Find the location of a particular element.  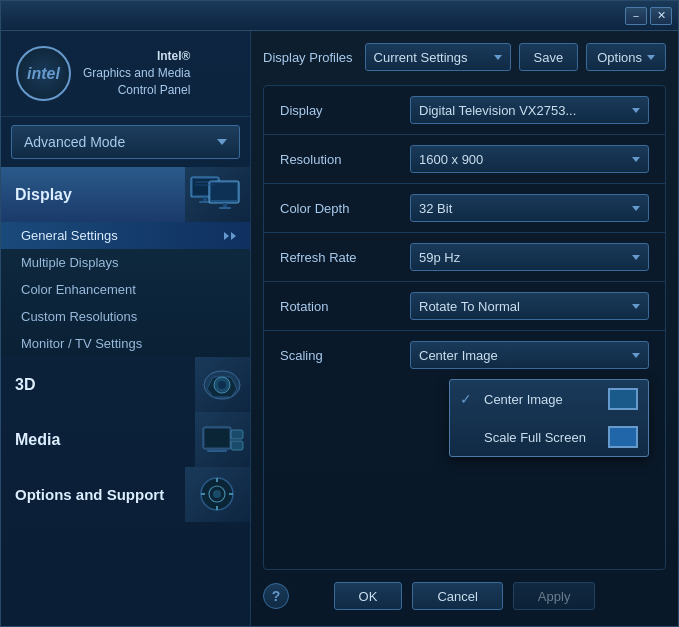

close-button: ✕ is located at coordinates (661, 16).